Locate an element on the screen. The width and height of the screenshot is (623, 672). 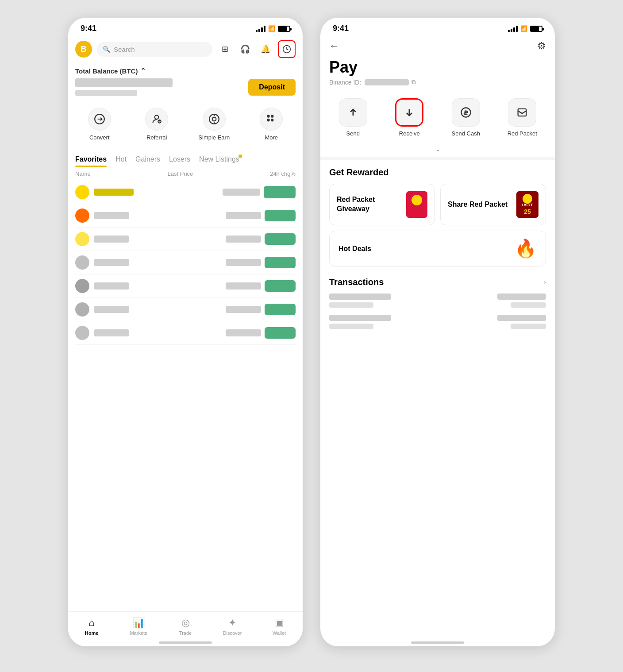
tab-new-listings: New Listings is located at coordinates (219, 161).